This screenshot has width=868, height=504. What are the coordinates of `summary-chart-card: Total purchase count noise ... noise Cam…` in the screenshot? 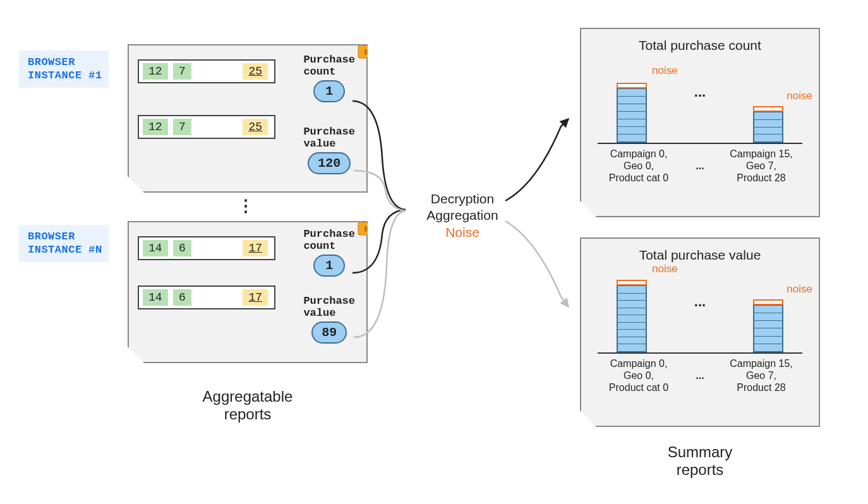 It's located at (700, 123).